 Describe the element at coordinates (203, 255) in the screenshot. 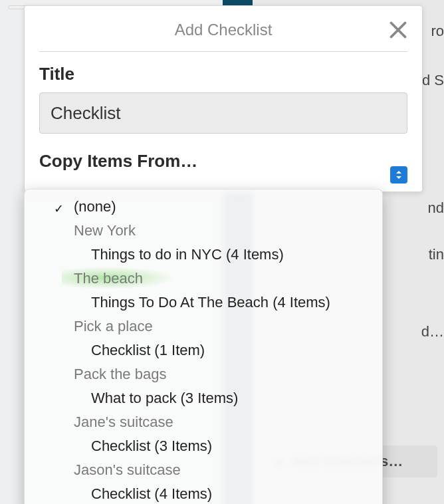

I see `dropdown-option: Things to do in NYC (4 Items)` at that location.